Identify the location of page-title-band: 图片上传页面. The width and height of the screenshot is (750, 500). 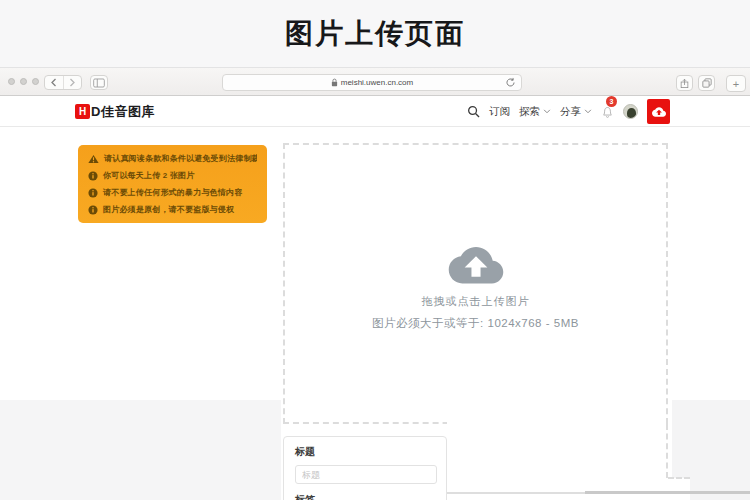
(375, 34).